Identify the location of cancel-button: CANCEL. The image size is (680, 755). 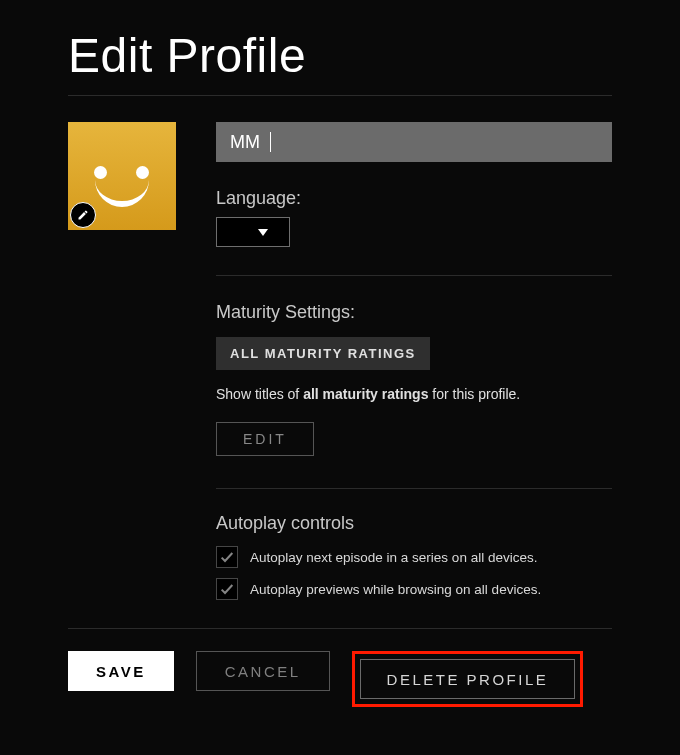
(263, 671).